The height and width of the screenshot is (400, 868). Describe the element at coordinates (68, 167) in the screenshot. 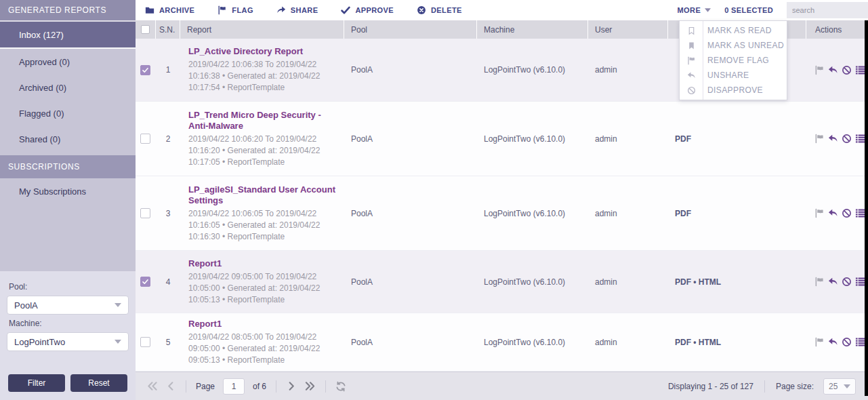

I see `subscriptions-header: SUBSCRIPTIONS` at that location.